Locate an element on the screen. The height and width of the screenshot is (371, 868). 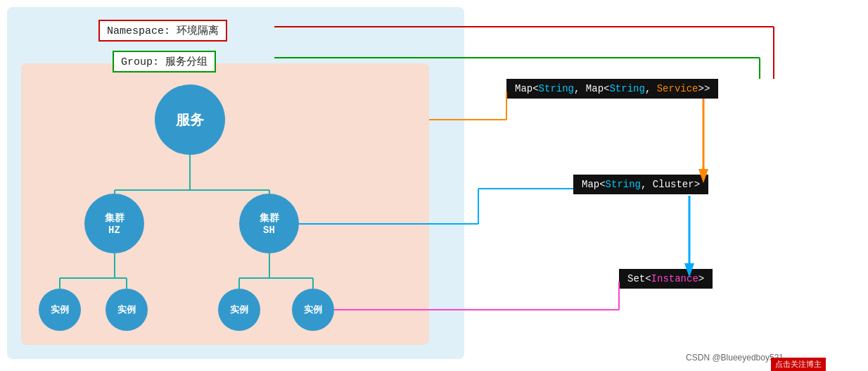
cluster-hz-node: 集群 HZ is located at coordinates (114, 224).